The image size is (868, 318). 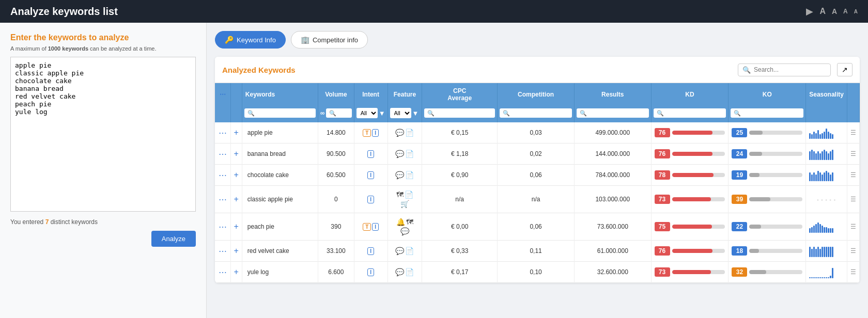 What do you see at coordinates (250, 40) in the screenshot?
I see `tab-keyword-info: 🔑 Keyword Info` at bounding box center [250, 40].